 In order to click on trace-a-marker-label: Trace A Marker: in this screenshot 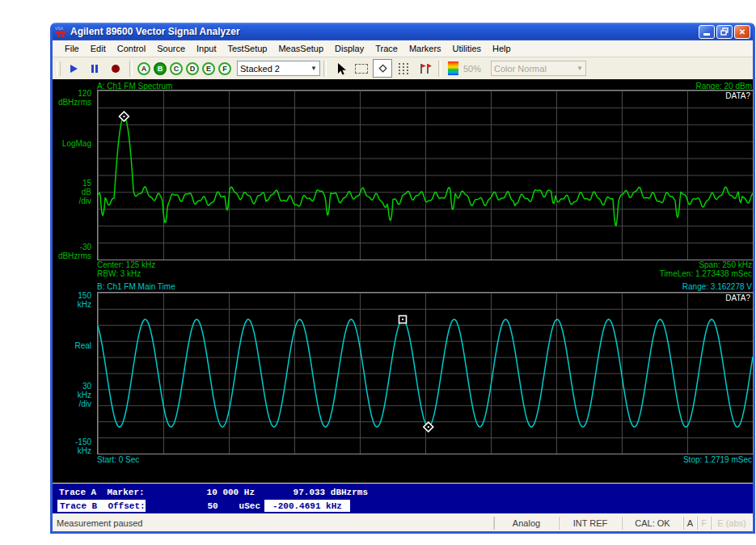, I will do `click(102, 492)`.